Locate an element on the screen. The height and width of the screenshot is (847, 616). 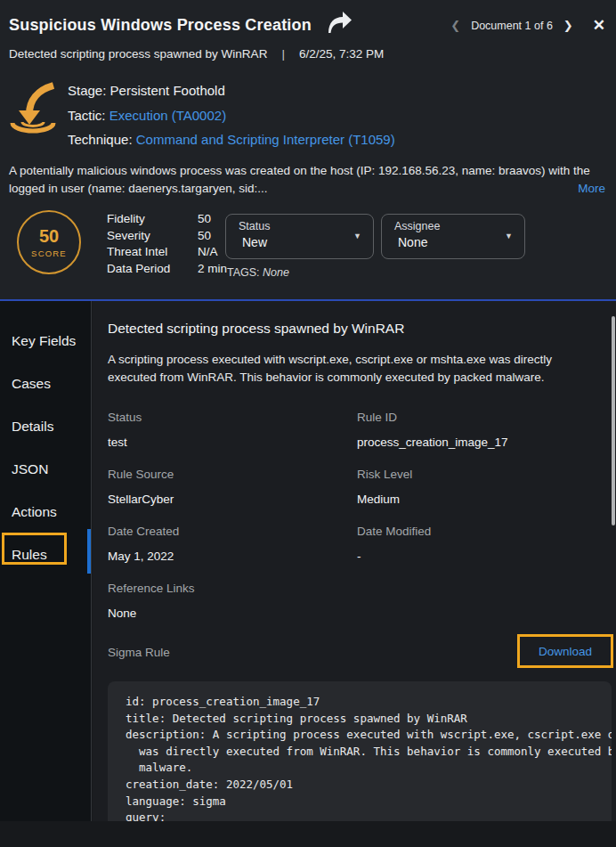
tags-value: None is located at coordinates (276, 273).